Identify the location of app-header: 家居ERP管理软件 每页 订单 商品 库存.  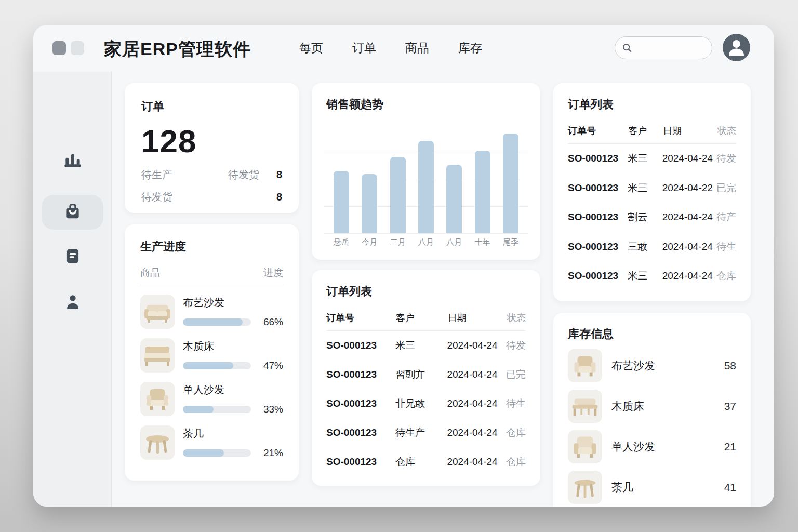
(404, 48).